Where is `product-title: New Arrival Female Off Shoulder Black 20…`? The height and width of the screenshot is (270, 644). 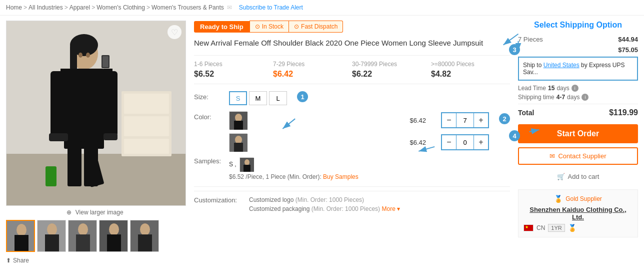 product-title: New Arrival Female Off Shoulder Black 20… is located at coordinates (352, 43).